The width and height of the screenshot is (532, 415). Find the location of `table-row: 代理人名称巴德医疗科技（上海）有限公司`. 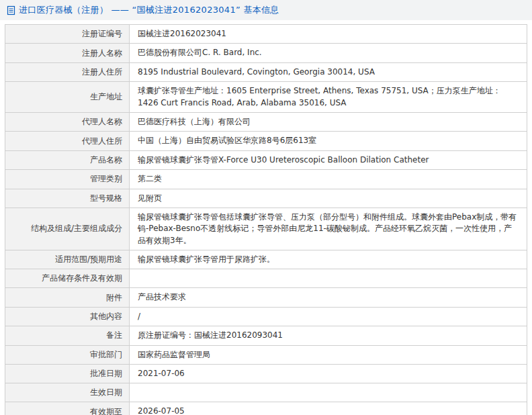

table-row: 代理人名称巴德医疗科技（上海）有限公司 is located at coordinates (266, 122).